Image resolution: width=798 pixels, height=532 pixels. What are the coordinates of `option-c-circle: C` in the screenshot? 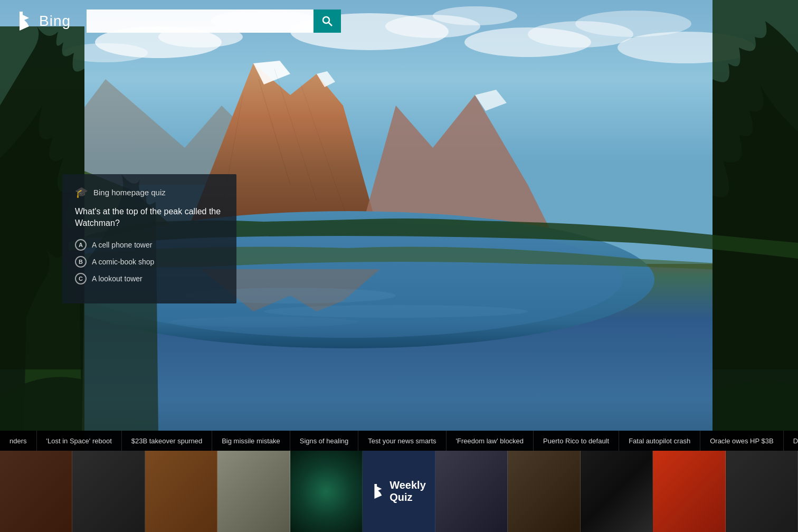 It's located at (81, 279).